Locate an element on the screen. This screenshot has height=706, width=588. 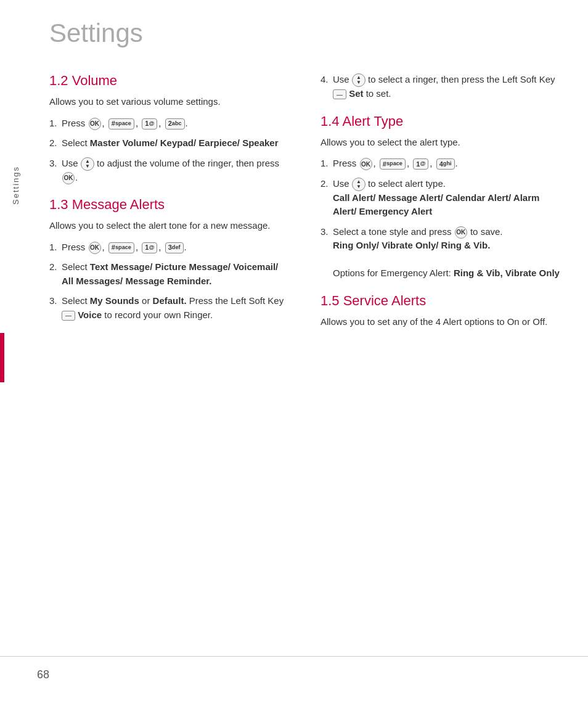
volume-step-3: 3. Use ▲▼ to adjust the volume of the ri… is located at coordinates (169, 171).